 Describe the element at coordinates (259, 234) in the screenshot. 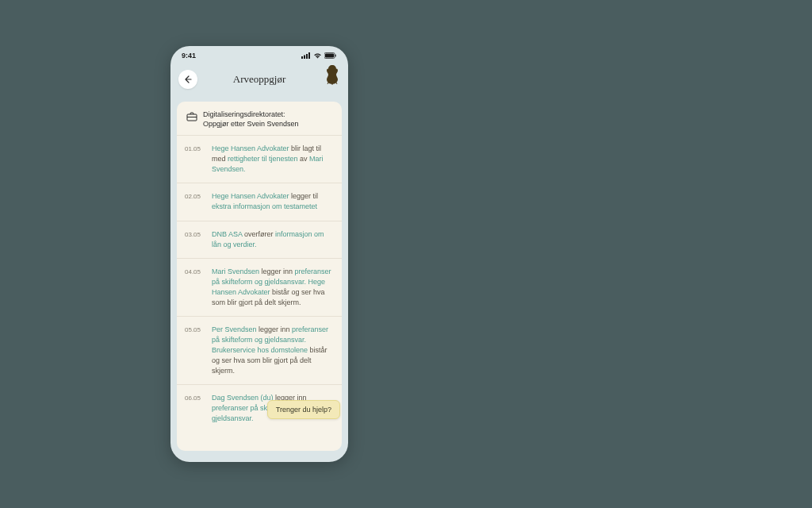

I see `feed-text: overfører` at that location.